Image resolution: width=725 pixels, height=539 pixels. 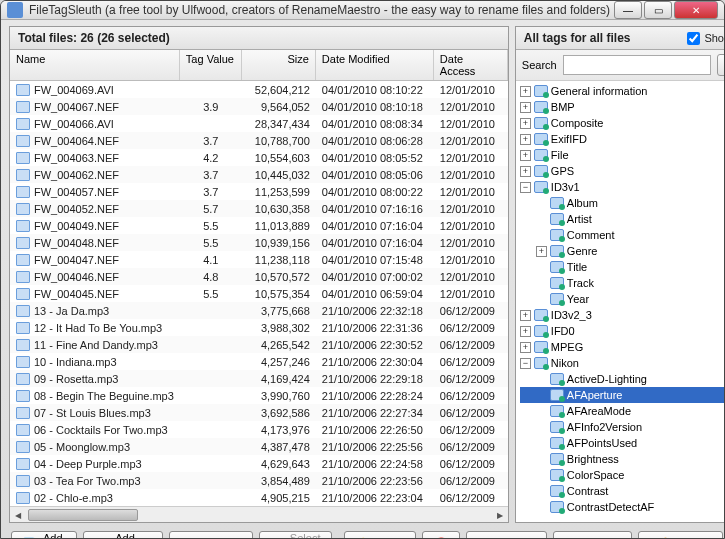 I want to click on tree-label: Comment, so click(x=591, y=235).